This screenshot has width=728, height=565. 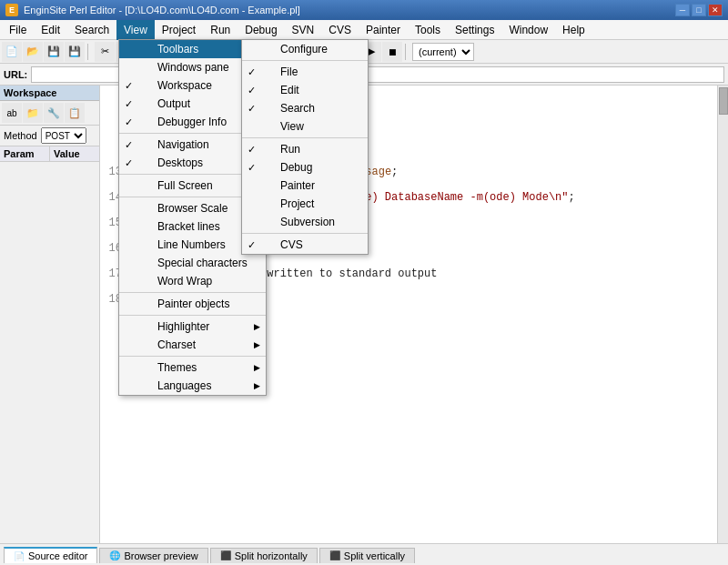 I want to click on param-header: Param Value, so click(x=49, y=155).